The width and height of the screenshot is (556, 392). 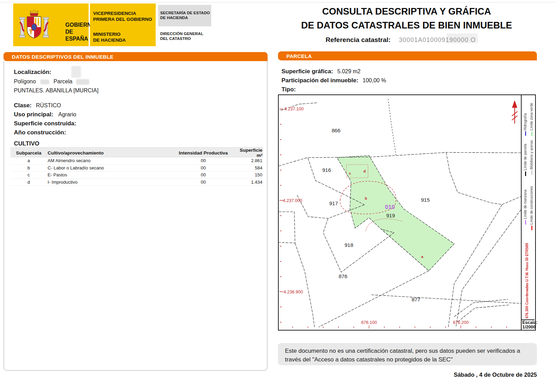 What do you see at coordinates (515, 112) in the screenshot?
I see `north-arrow-icon` at bounding box center [515, 112].